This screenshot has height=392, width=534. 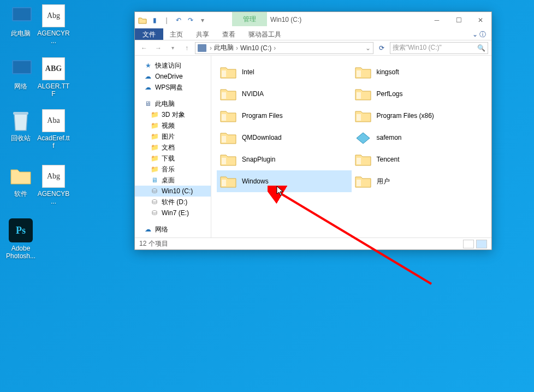 What do you see at coordinates (155, 180) in the screenshot?
I see `desk-icon: 🖥` at bounding box center [155, 180].